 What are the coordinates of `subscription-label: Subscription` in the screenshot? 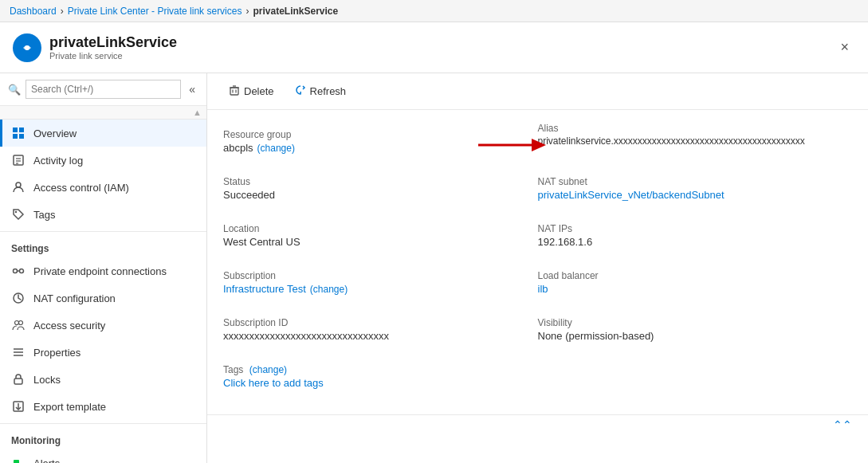 It's located at (375, 276).